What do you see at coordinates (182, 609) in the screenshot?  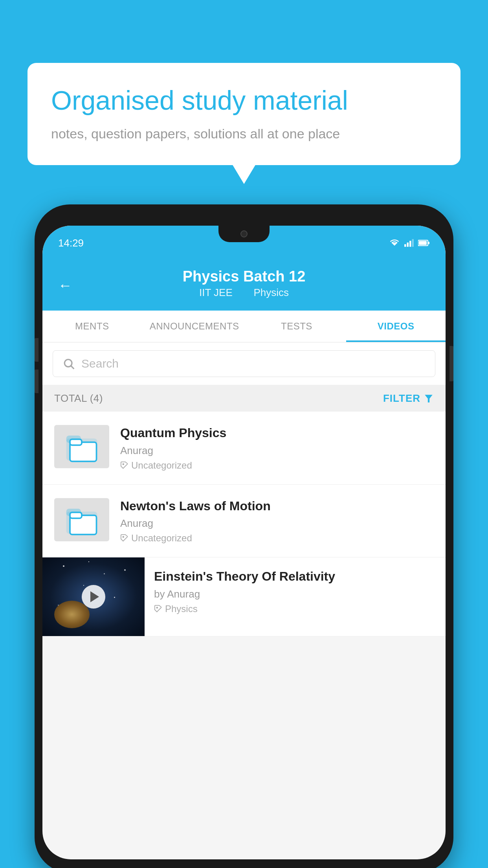 I see `tag-text-3: Physics` at bounding box center [182, 609].